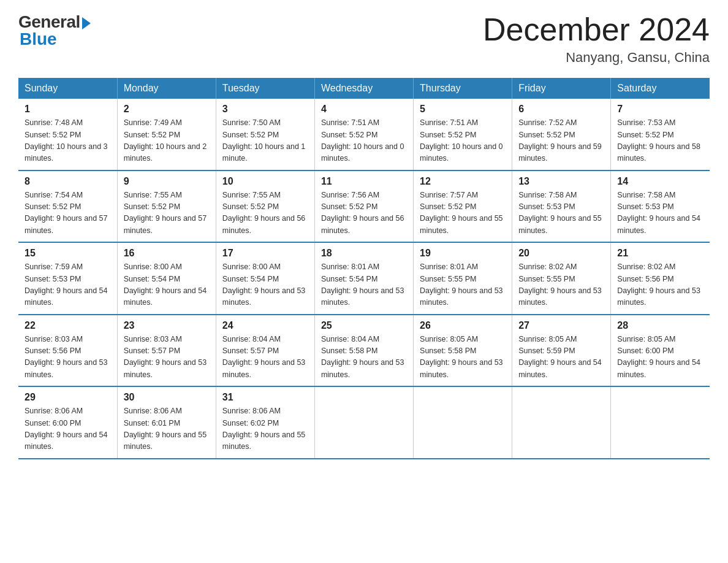  I want to click on day-info: Sunrise: 8:05 AMSunset: 5:59 PMDaylight:…, so click(560, 357).